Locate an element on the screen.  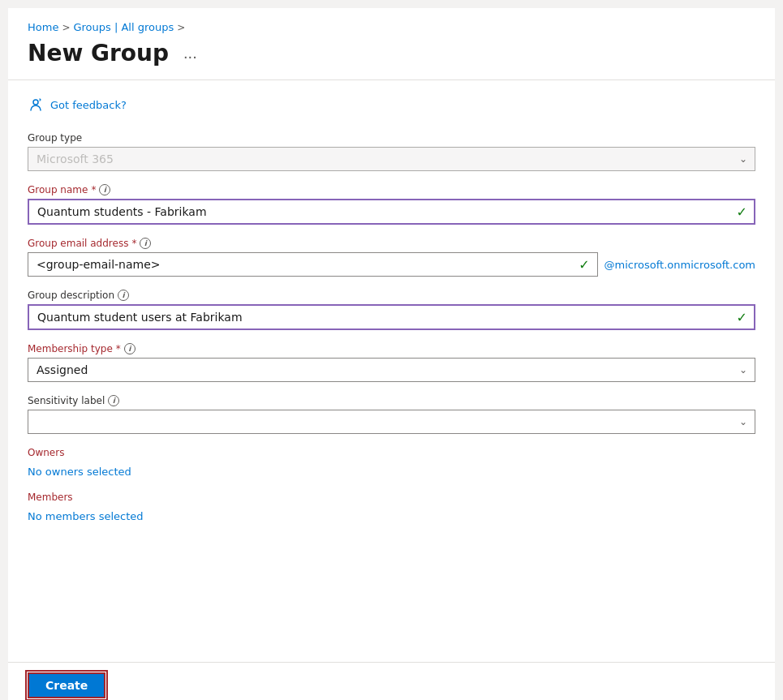
group-description-group: Group description i ✓ is located at coordinates (391, 310).